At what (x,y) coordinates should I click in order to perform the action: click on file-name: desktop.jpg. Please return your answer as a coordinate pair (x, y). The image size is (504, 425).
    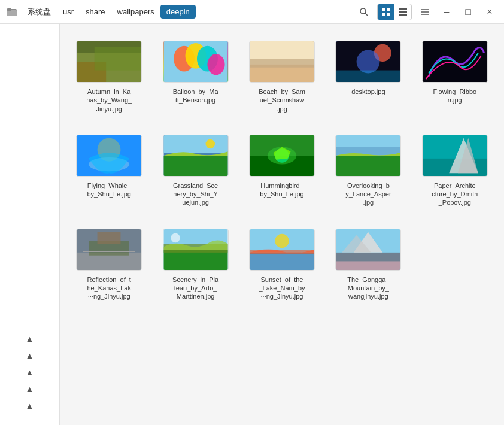
    Looking at the image, I should click on (368, 92).